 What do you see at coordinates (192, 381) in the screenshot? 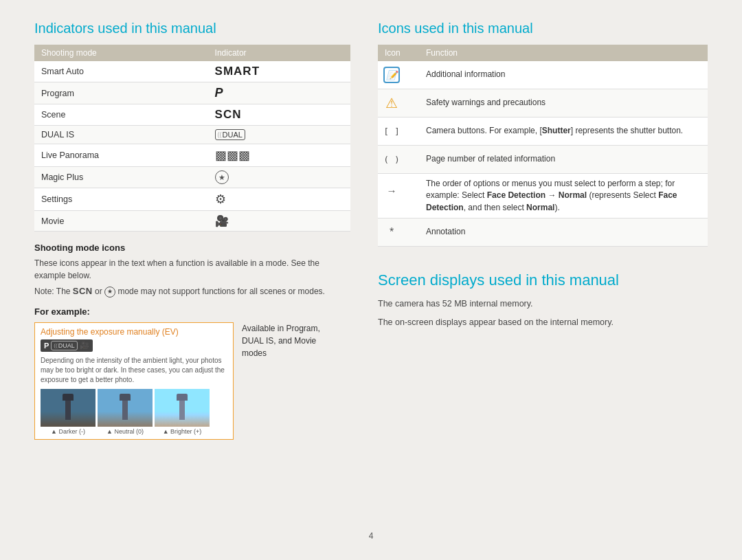
I see `example-container: Adjusting the exposure manually (EV) P (…` at bounding box center [192, 381].